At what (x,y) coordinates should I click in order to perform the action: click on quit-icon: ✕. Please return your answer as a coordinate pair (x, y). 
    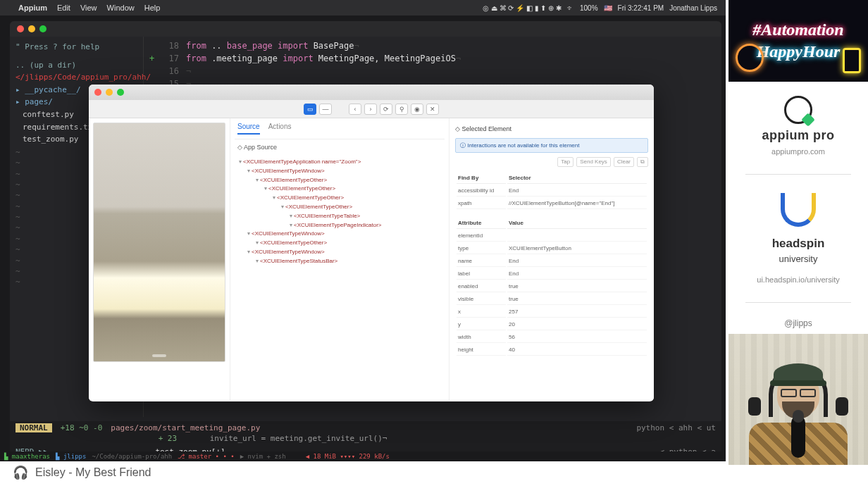
    Looking at the image, I should click on (433, 109).